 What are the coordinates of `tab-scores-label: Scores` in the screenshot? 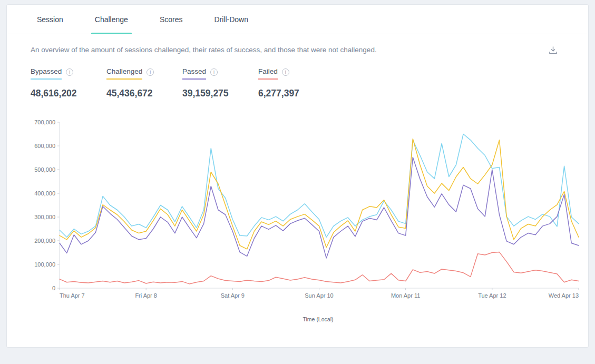 It's located at (171, 19).